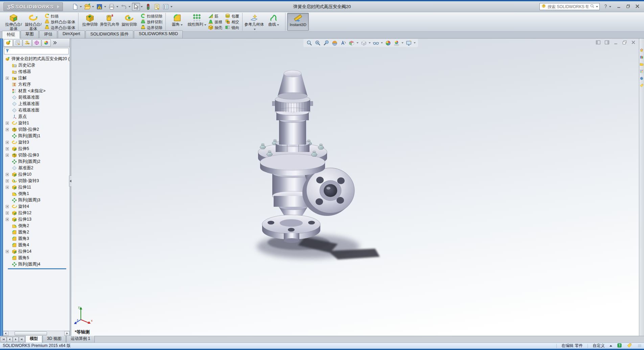 This screenshot has height=350, width=644. Describe the element at coordinates (629, 346) in the screenshot. I see `tags-icon` at that location.